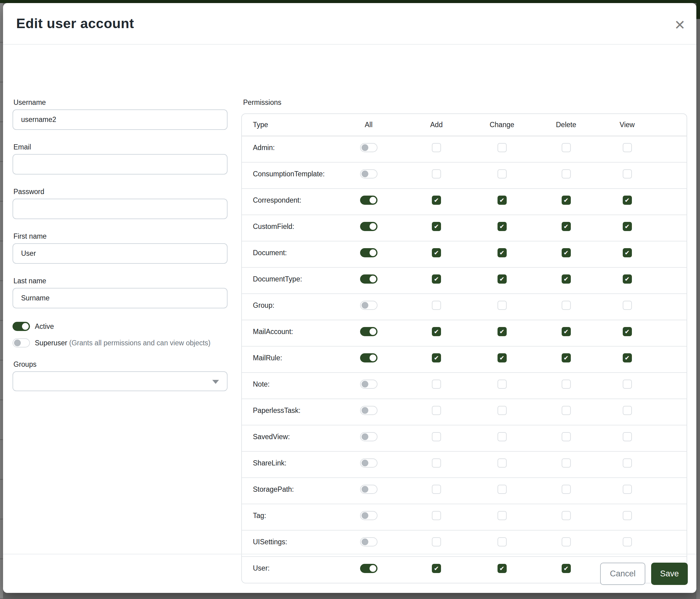  I want to click on active-toggle, so click(21, 327).